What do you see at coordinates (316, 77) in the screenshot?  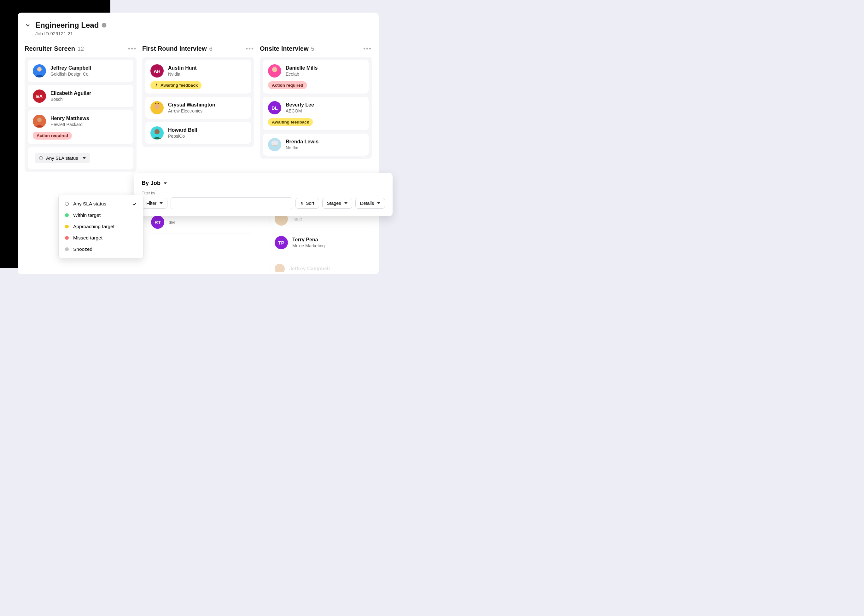 I see `candidate-card: Danielle Mills Ecolab Action required` at bounding box center [316, 77].